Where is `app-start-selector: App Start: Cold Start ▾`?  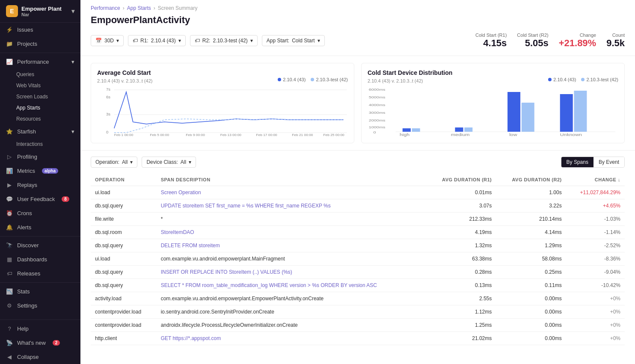
app-start-selector: App Start: Cold Start ▾ is located at coordinates (294, 41).